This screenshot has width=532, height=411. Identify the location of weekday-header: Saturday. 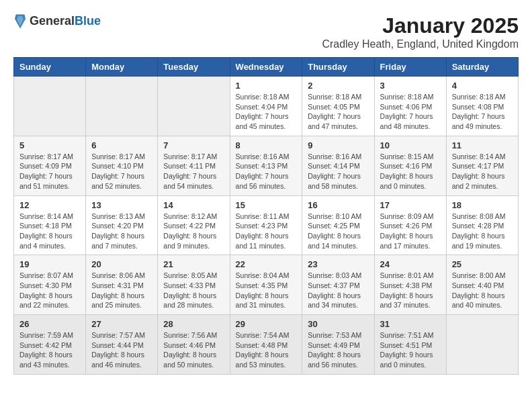
(482, 67).